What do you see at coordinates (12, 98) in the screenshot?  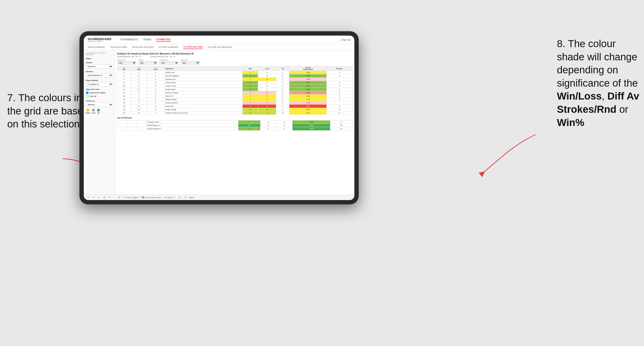 I see `annotation-left-number: 7.` at bounding box center [12, 98].